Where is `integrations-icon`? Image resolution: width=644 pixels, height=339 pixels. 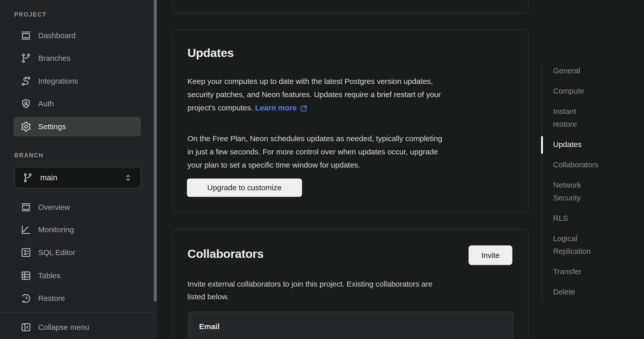 integrations-icon is located at coordinates (26, 81).